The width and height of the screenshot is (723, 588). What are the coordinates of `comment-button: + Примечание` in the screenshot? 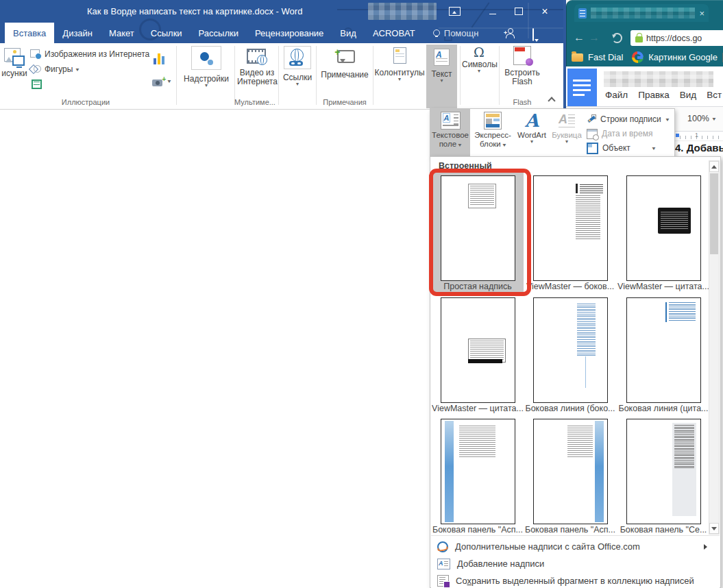 It's located at (345, 63).